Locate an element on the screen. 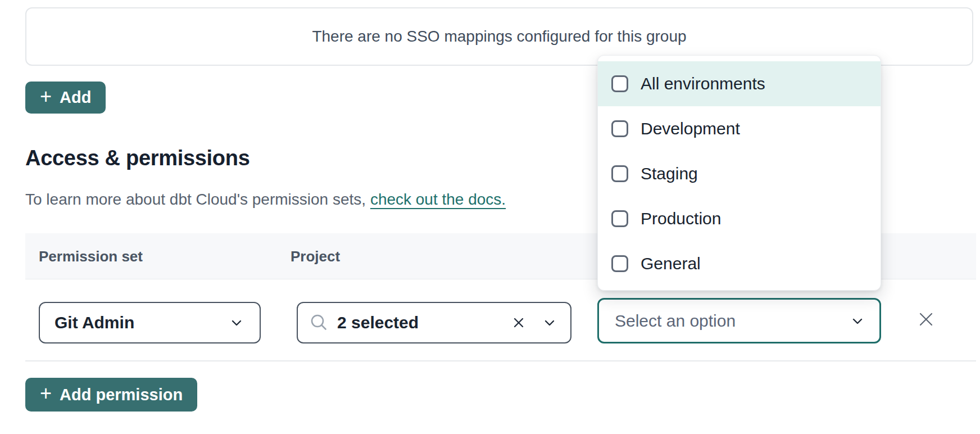 Image resolution: width=980 pixels, height=434 pixels. remove-row-button is located at coordinates (926, 319).